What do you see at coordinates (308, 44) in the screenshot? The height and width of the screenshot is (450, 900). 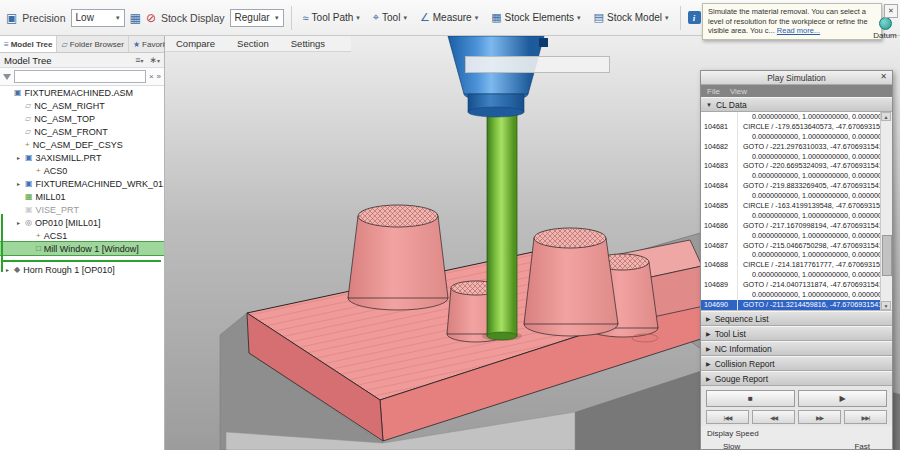 I see `tab-settings: Settings` at bounding box center [308, 44].